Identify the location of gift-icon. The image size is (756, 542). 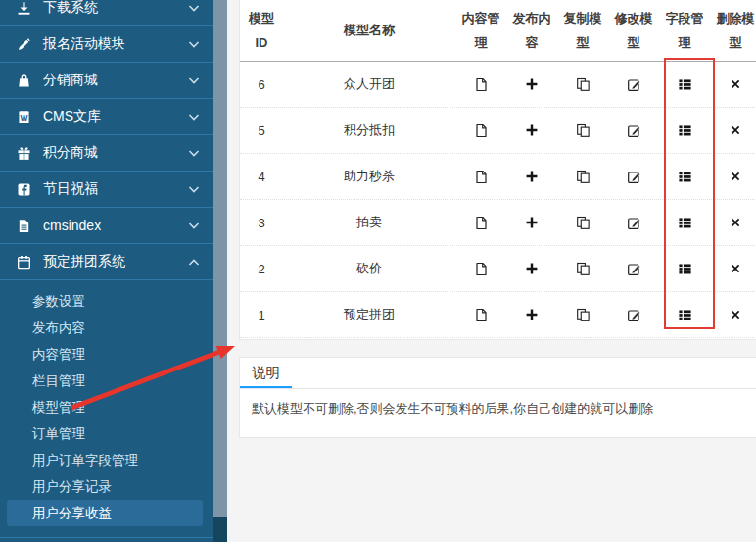
(24, 153).